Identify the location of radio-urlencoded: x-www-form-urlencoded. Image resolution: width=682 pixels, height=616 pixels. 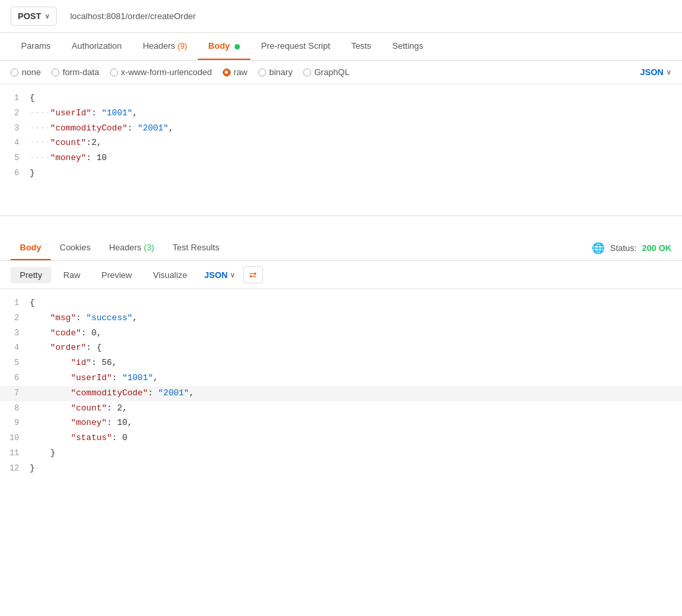
(161, 72).